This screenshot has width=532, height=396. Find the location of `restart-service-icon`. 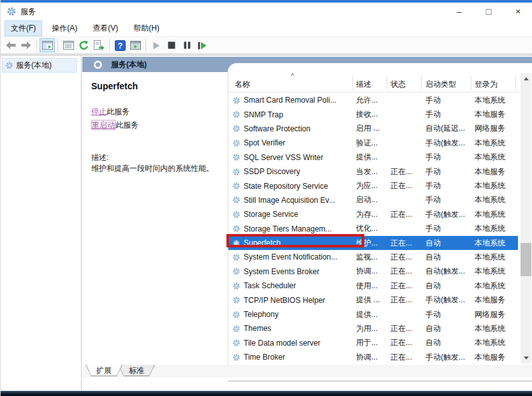

restart-service-icon is located at coordinates (202, 45).